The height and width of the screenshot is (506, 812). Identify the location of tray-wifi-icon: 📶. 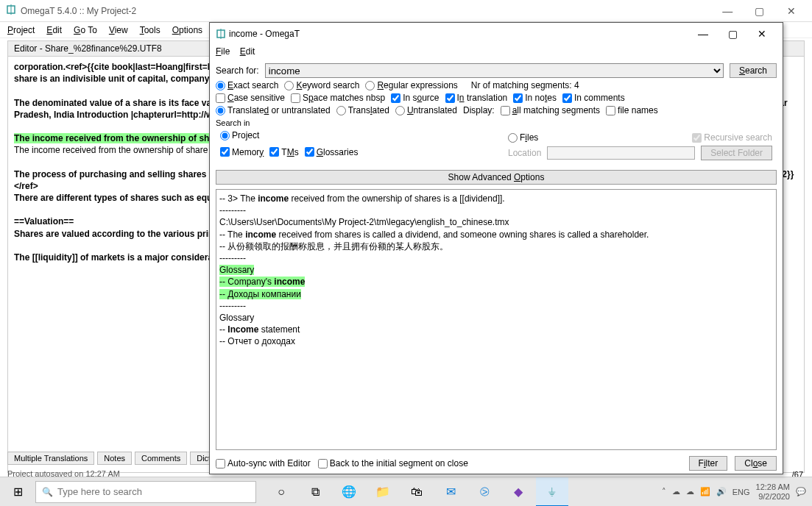
(705, 491).